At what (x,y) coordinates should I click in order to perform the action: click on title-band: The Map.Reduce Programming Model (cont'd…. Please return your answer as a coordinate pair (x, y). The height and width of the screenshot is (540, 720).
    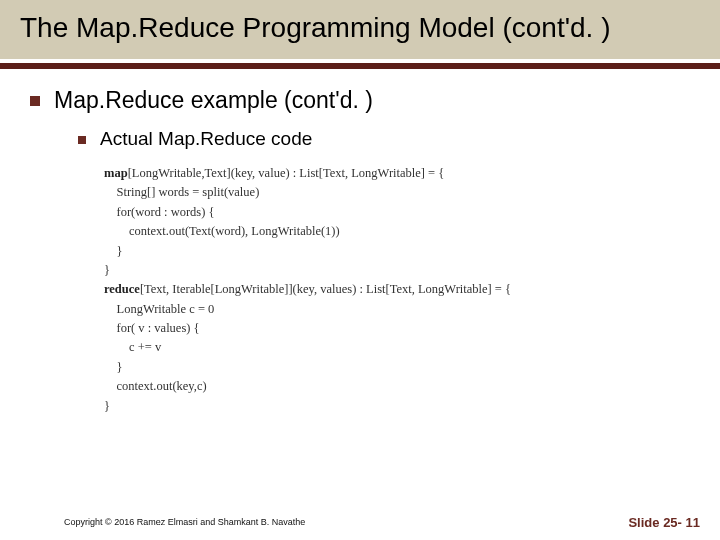
    Looking at the image, I should click on (360, 30).